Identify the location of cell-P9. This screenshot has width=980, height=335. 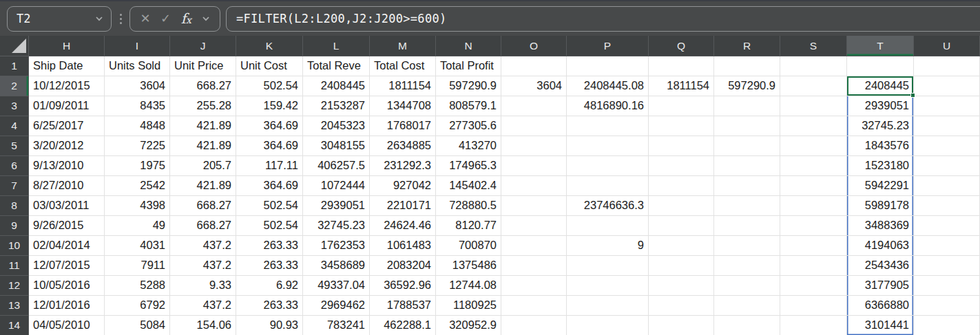
(607, 226).